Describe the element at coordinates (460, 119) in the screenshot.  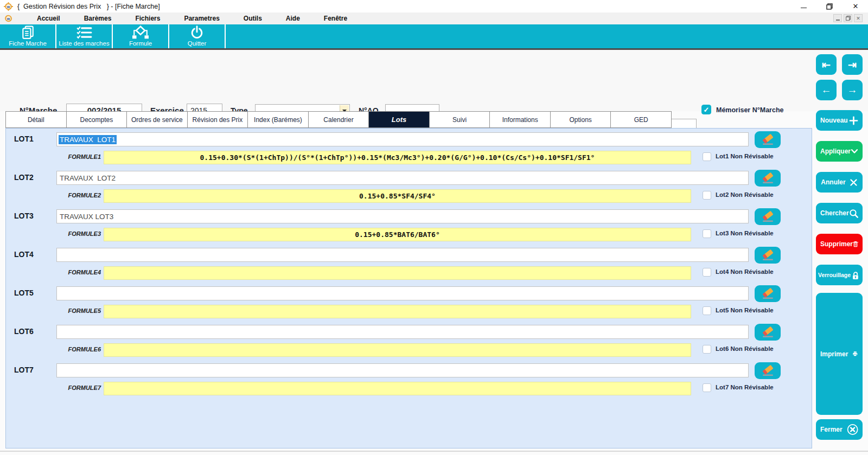
I see `tab: Suivi` at that location.